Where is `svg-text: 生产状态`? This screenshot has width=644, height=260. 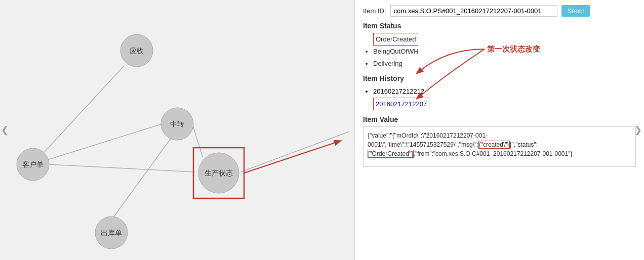
svg-text: 生产状态 is located at coordinates (219, 173).